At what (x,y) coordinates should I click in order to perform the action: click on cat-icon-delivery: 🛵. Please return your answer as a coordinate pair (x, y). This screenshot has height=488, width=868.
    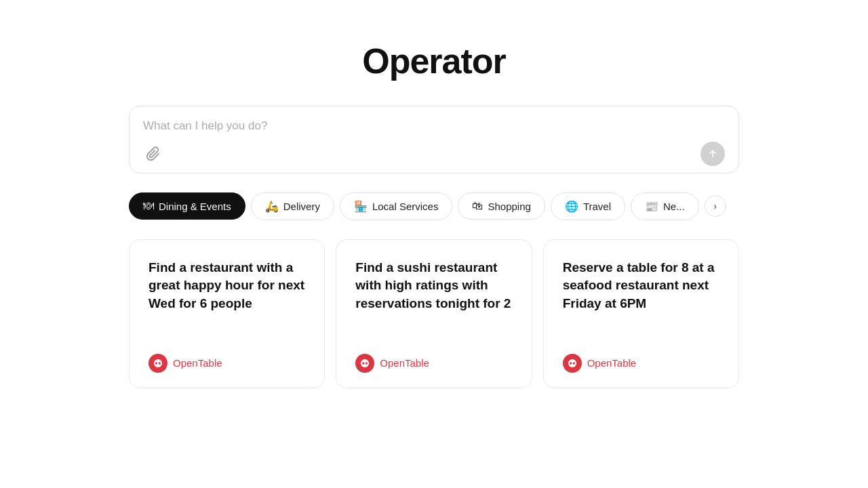
    Looking at the image, I should click on (272, 206).